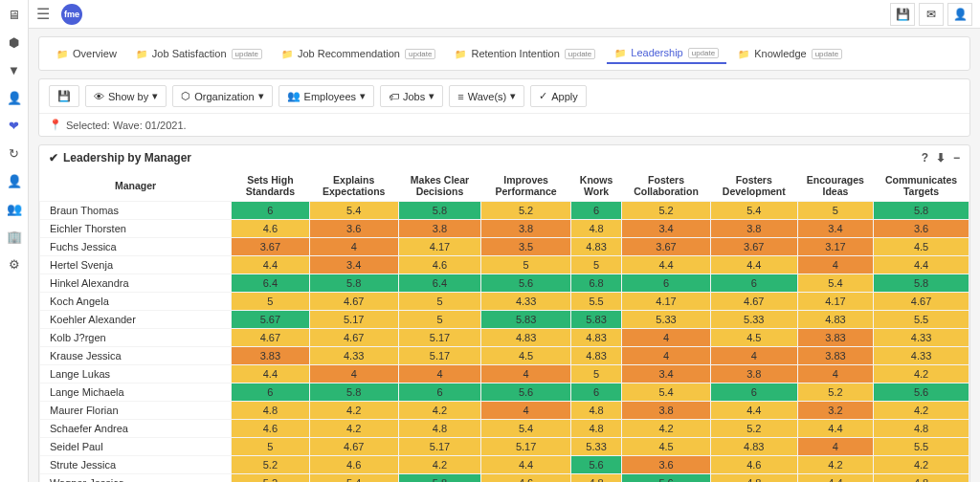  Describe the element at coordinates (486, 96) in the screenshot. I see `waves-button: ≡ Wave(s) ▾` at that location.